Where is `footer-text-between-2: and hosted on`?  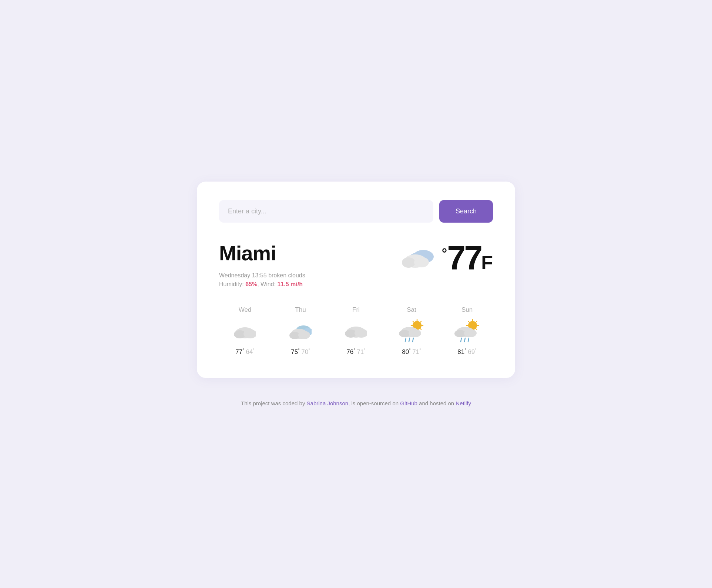
footer-text-between-2: and hosted on is located at coordinates (437, 403).